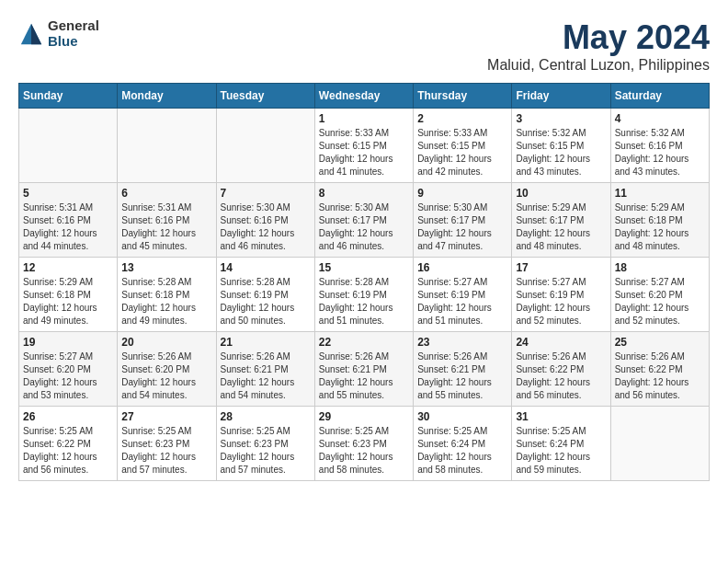 This screenshot has width=728, height=563. Describe the element at coordinates (364, 221) in the screenshot. I see `calendar-week-row: 5Sunrise: 5:31 AM Sunset: 6:16 PM Daylig…` at that location.